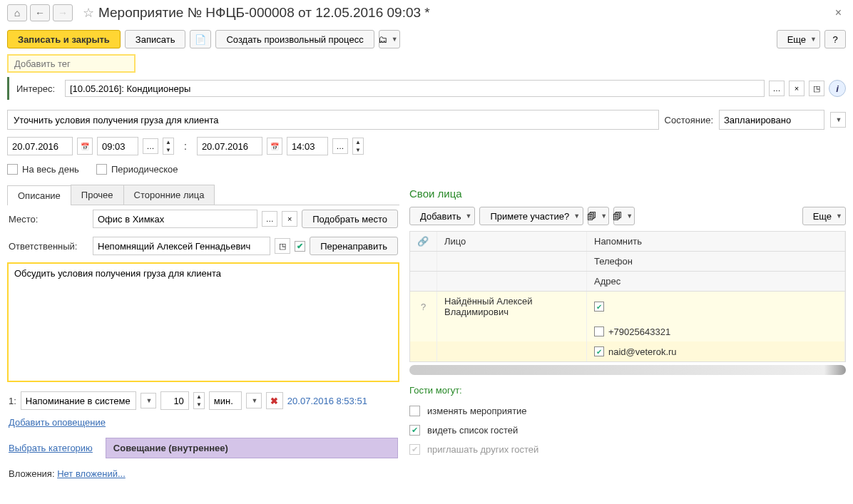  What do you see at coordinates (39, 195) in the screenshot?
I see `tab-description: Описание` at bounding box center [39, 195].